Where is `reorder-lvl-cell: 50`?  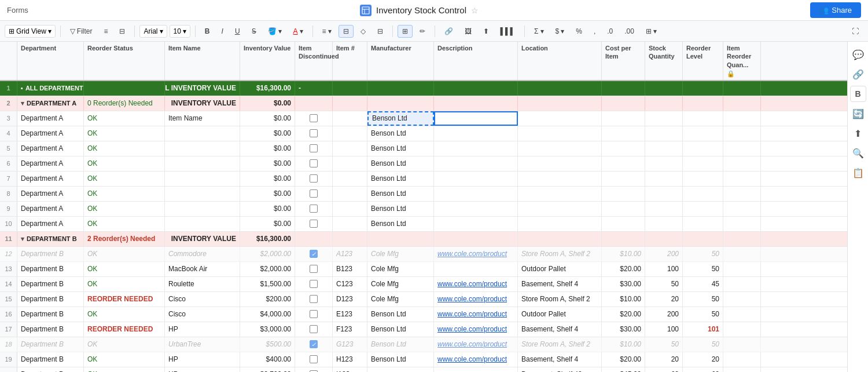
reorder-lvl-cell: 50 is located at coordinates (703, 254).